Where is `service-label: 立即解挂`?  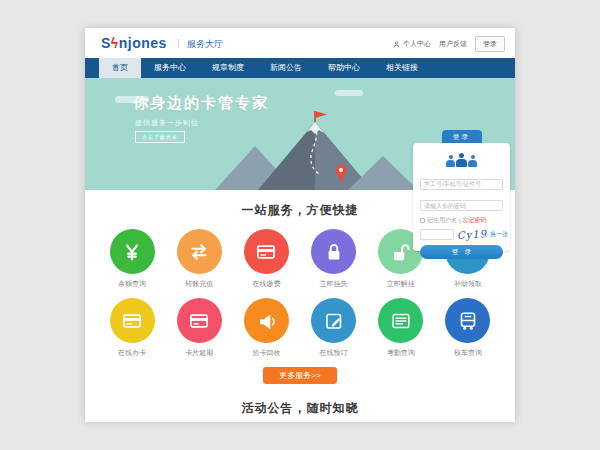
service-label: 立即解挂 is located at coordinates (401, 284).